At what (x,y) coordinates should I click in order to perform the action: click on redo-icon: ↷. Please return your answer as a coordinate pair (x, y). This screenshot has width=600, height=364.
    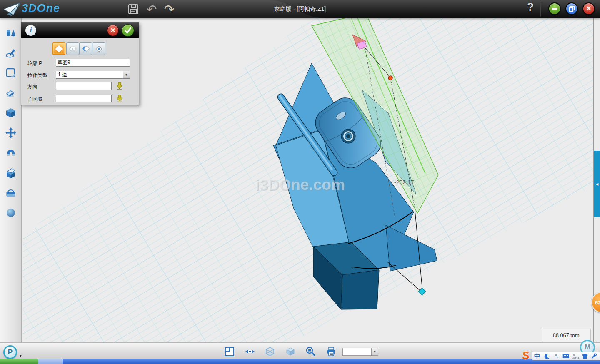
    Looking at the image, I should click on (169, 9).